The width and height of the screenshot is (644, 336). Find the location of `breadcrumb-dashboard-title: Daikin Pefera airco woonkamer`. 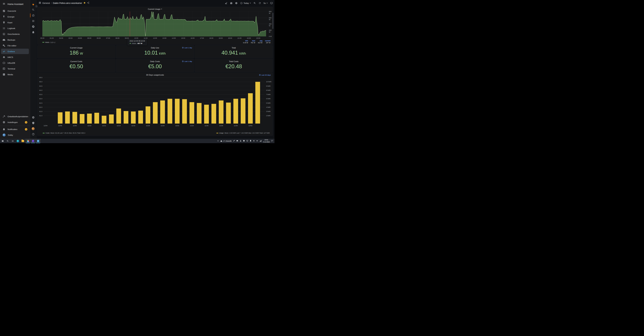

breadcrumb-dashboard-title: Daikin Pefera airco woonkamer is located at coordinates (68, 3).